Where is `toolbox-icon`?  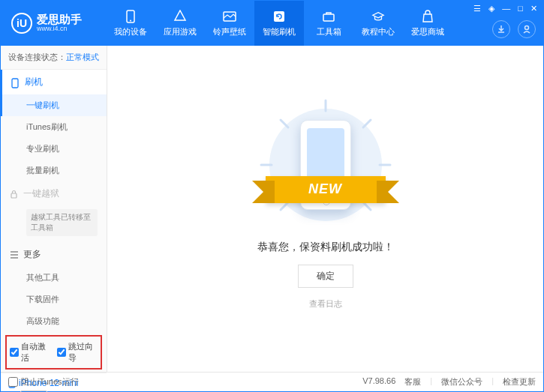 toolbox-icon is located at coordinates (329, 16).